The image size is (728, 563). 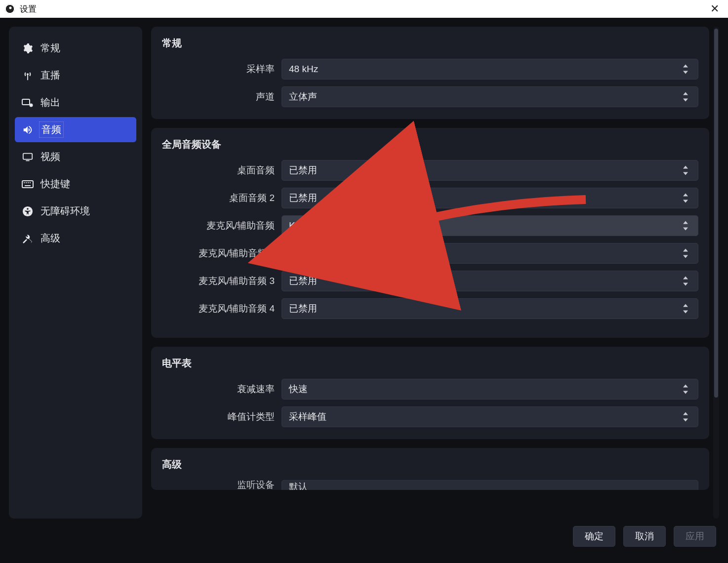 I want to click on select-desktop-audio: 已禁用, so click(x=490, y=170).